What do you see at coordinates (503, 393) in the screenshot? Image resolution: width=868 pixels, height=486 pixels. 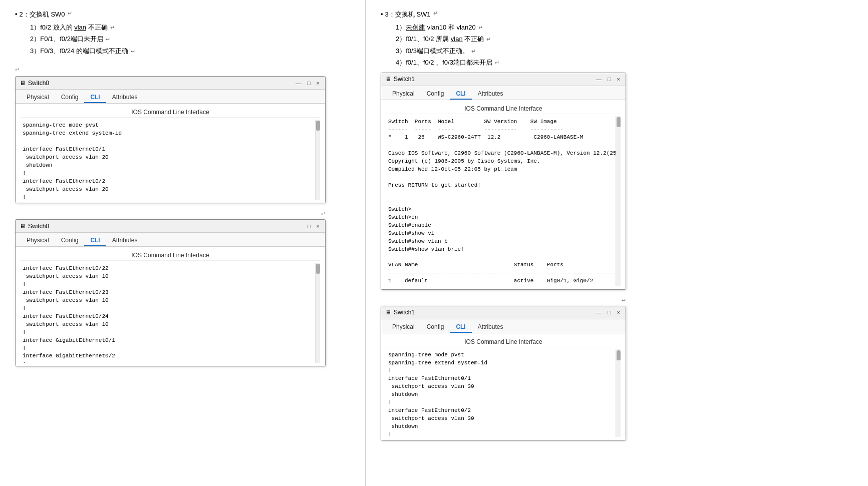 I see `terminal-4: spanning-tree mode pvst spanning-tree ex…` at bounding box center [503, 393].